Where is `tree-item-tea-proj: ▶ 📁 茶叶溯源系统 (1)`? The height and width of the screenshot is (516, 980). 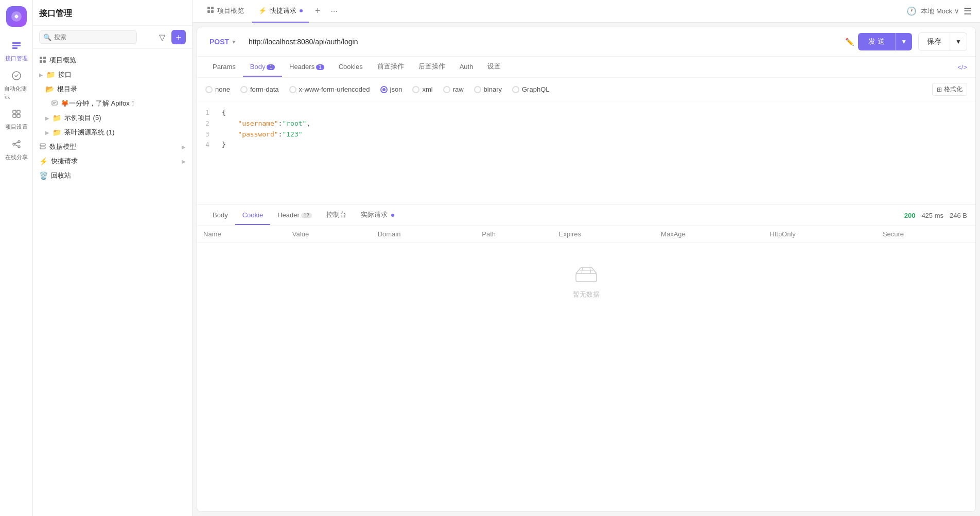 tree-item-tea-proj: ▶ 📁 茶叶溯源系统 (1) is located at coordinates (112, 132).